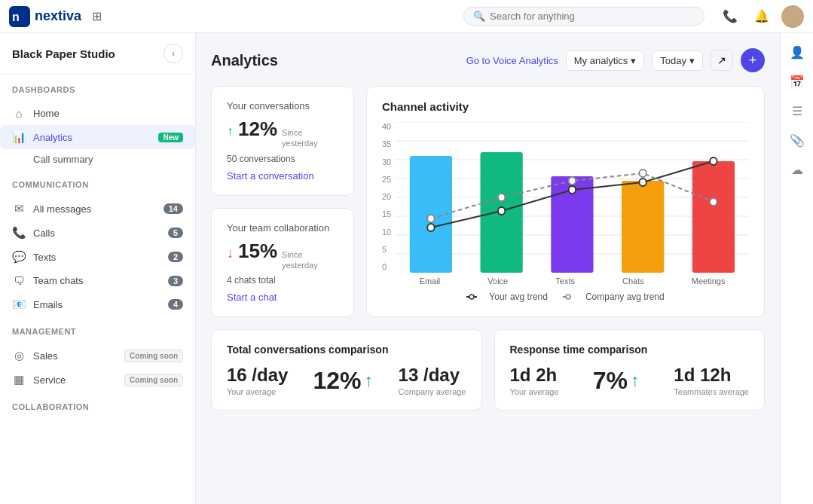 The height and width of the screenshot is (504, 813). I want to click on management-label: Management, so click(98, 331).